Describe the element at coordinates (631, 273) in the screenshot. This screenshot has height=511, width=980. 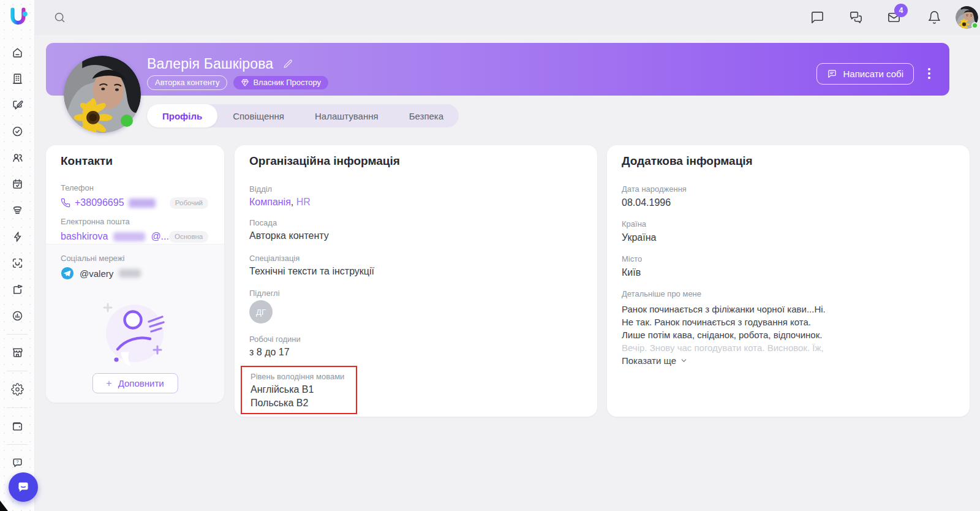
I see `city-value: Київ` at that location.